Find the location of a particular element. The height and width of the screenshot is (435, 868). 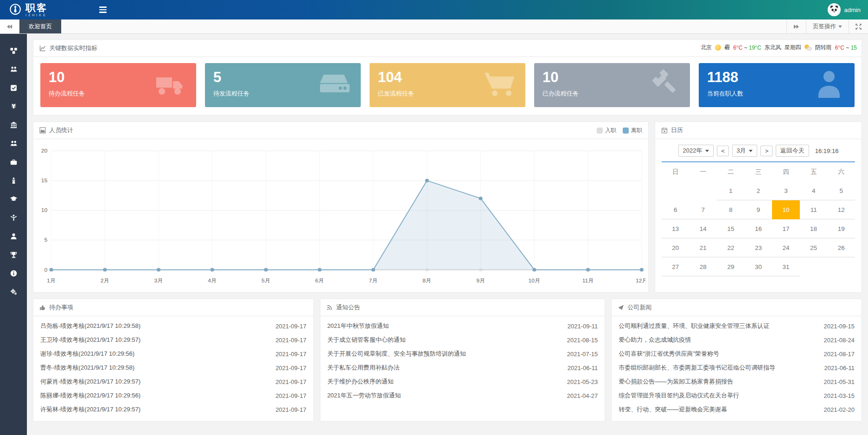

calendar-date: 9 is located at coordinates (759, 210).